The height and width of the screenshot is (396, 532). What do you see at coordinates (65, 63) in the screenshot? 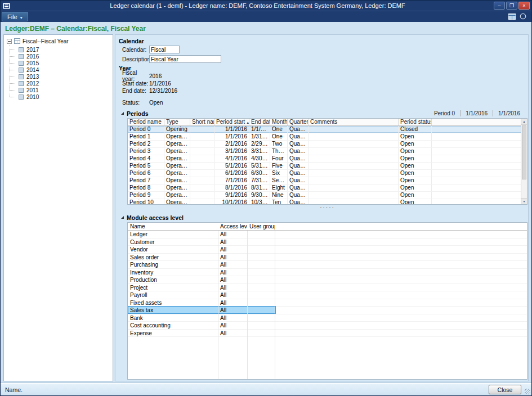
I see `tree-item-year: 2015` at bounding box center [65, 63].